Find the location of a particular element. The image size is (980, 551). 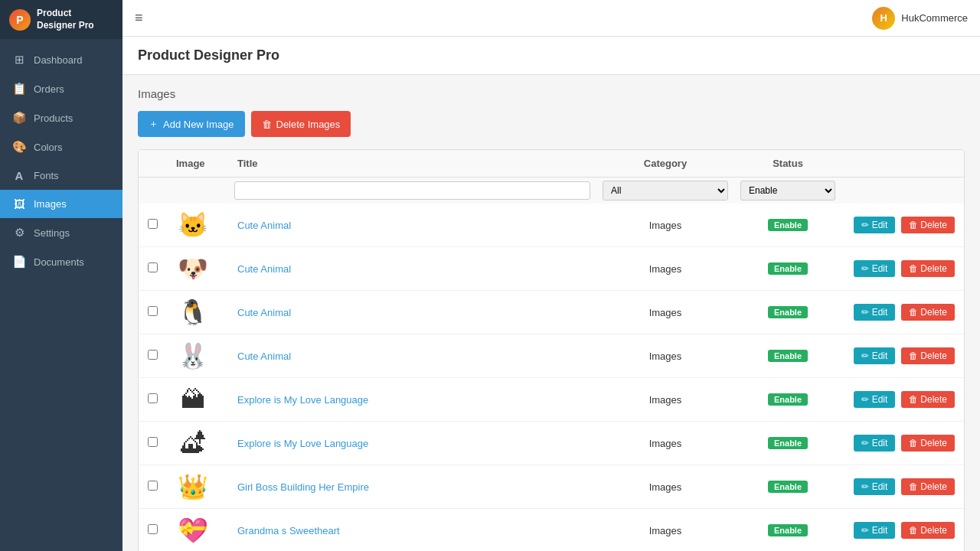

table-row: 🏔 Explore is My Love Language Images Ena… is located at coordinates (551, 399).